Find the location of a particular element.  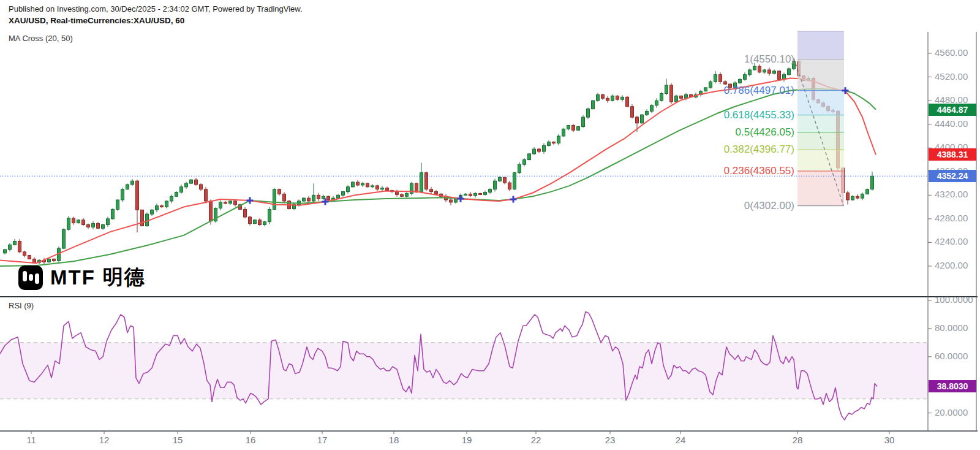

fib-label-0.5: 0.5(4426.05) is located at coordinates (765, 132).